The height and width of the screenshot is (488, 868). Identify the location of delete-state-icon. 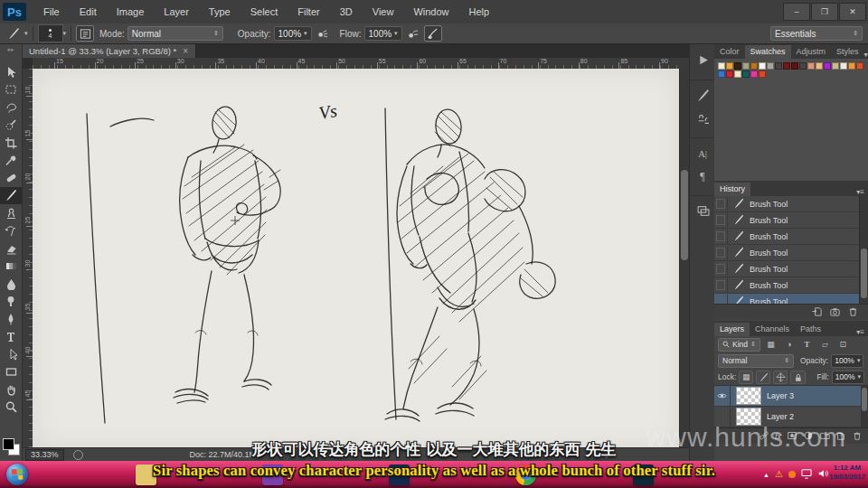
(854, 313).